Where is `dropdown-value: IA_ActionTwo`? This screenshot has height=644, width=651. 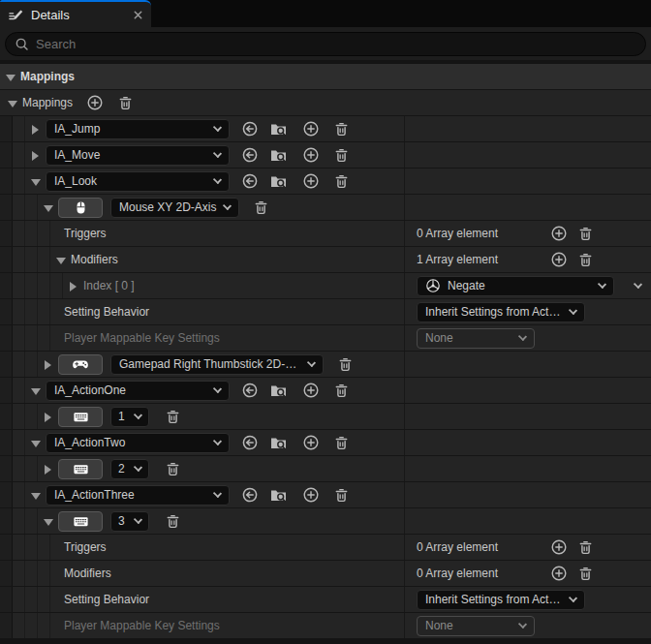 dropdown-value: IA_ActionTwo is located at coordinates (131, 443).